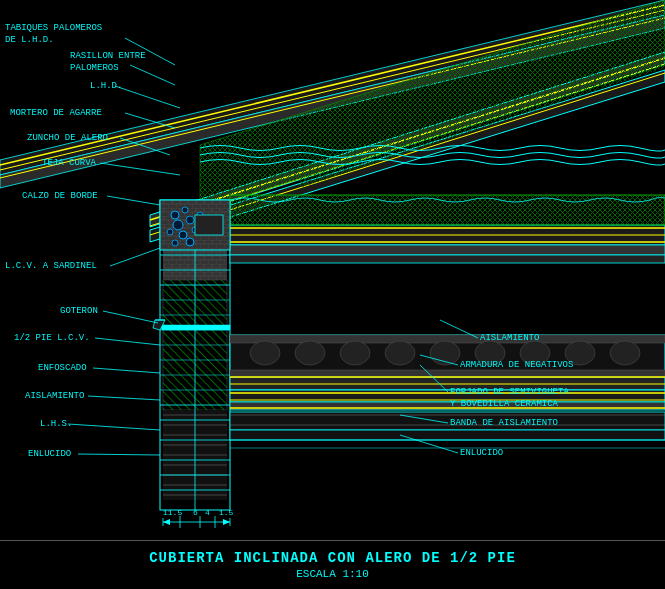 The width and height of the screenshot is (665, 589). What do you see at coordinates (51, 266) in the screenshot?
I see `label-lcv-sardinel: L.C.V. A SARDINEL` at bounding box center [51, 266].